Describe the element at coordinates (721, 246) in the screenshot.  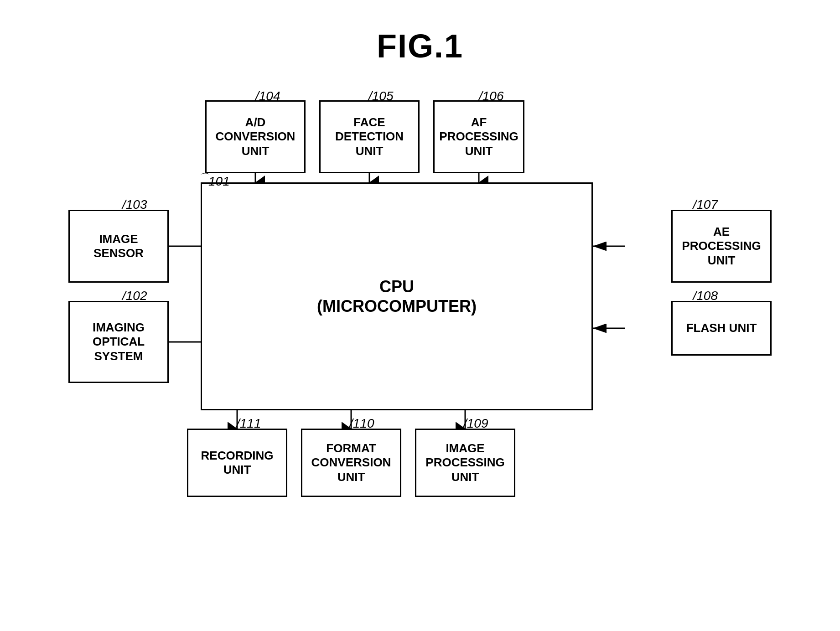
I see `ae-block: AE PROCESSING UNIT` at that location.